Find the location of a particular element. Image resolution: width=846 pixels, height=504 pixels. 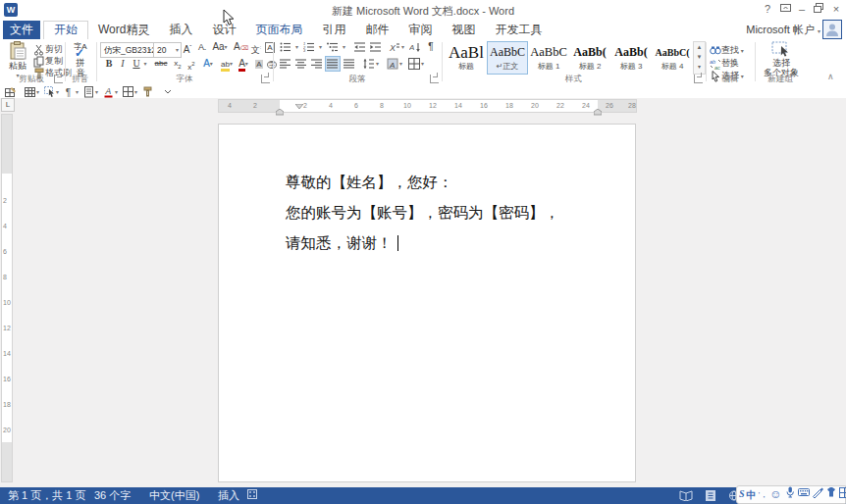

bold-button: B is located at coordinates (109, 64).